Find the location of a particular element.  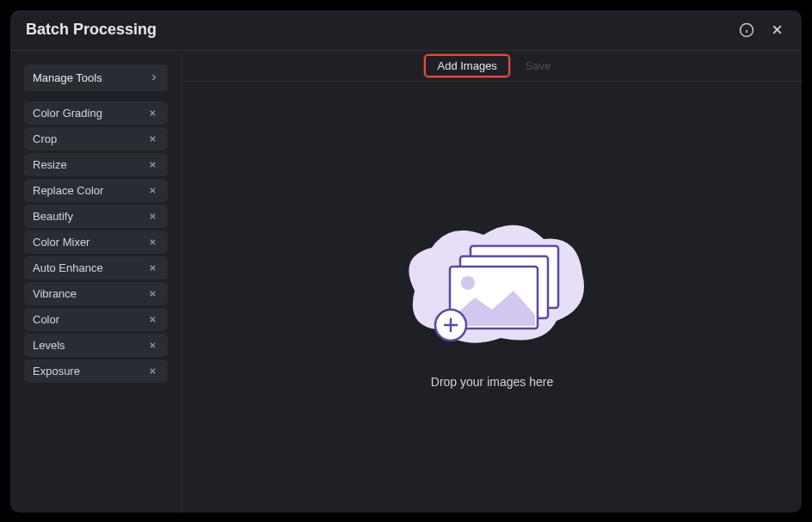

chevron-right-icon is located at coordinates (154, 77).